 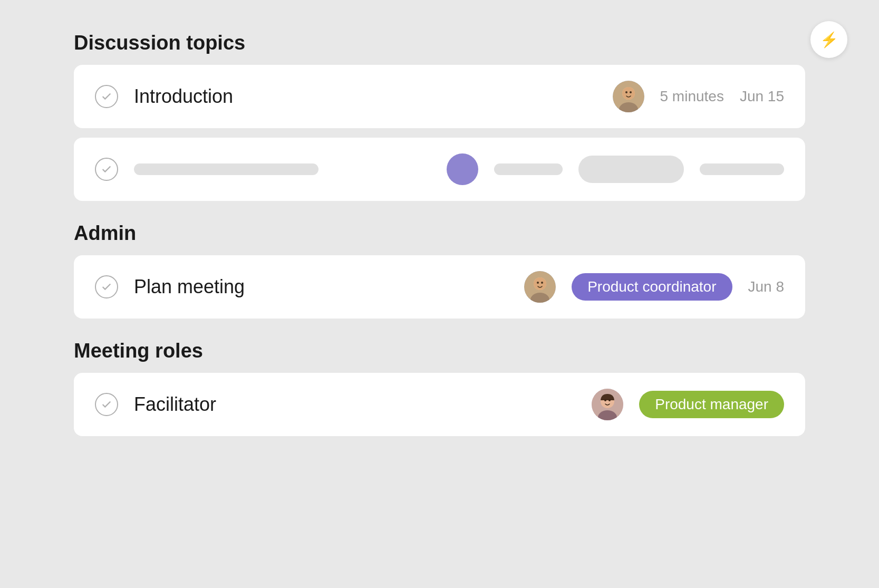 I want to click on section-meeting-roles: Meeting roles Facilitator Product manage…, so click(x=440, y=388).